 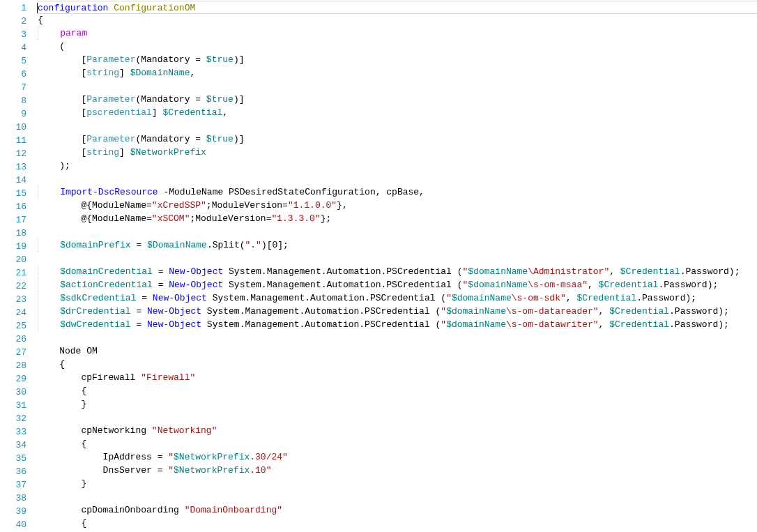 I want to click on line-number: 38, so click(x=16, y=498).